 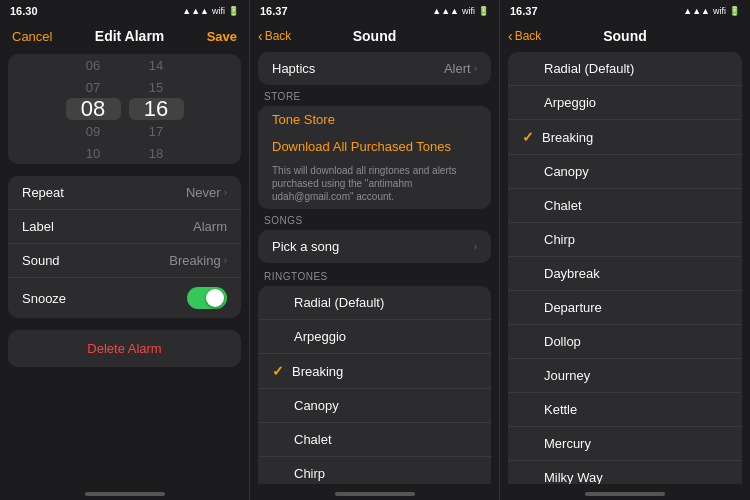 I want to click on hour-06: 06, so click(x=94, y=65).